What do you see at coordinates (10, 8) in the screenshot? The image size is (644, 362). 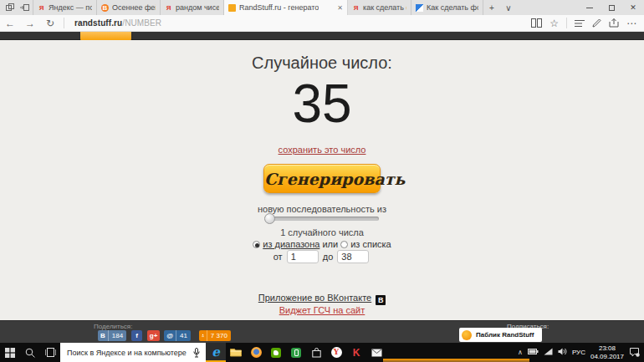 I see `tab-preview-icon` at bounding box center [10, 8].